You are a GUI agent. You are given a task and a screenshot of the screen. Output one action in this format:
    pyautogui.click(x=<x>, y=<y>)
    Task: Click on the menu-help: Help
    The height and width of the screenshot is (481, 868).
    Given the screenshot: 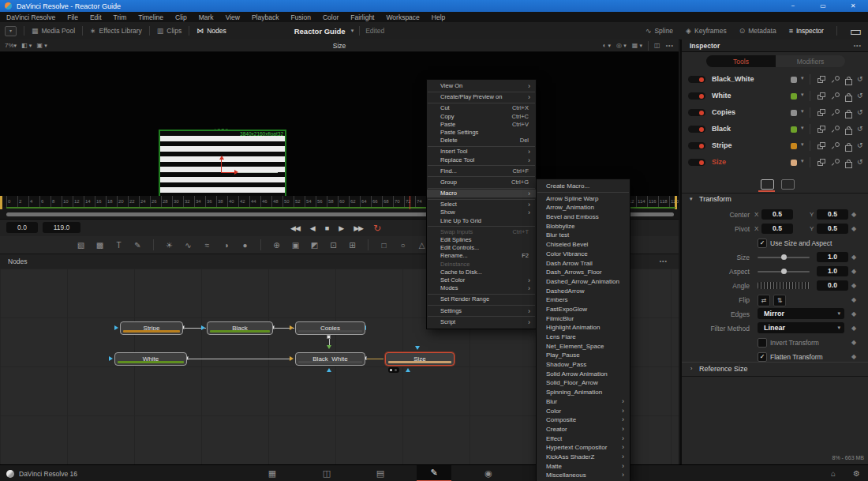 What is the action you would take?
    pyautogui.click(x=439, y=17)
    